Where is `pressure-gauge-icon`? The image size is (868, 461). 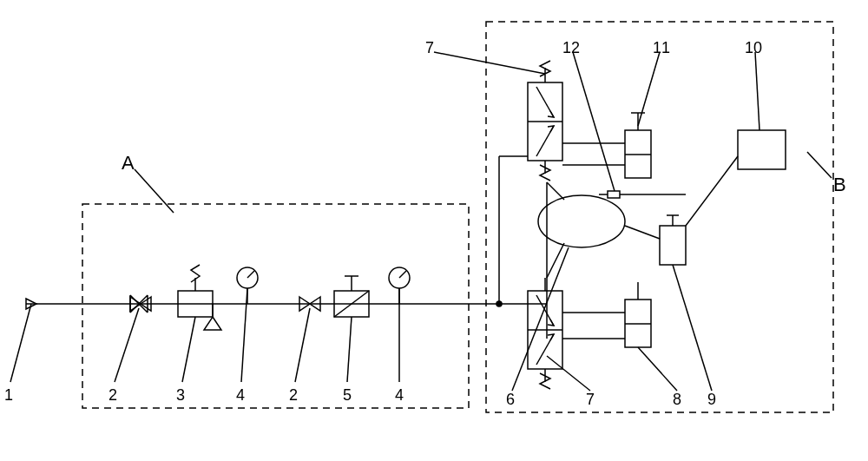 pressure-gauge-icon is located at coordinates (247, 286).